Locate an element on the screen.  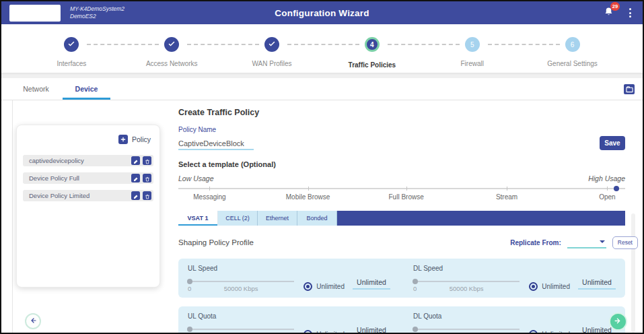
header-actions: 29 is located at coordinates (619, 13).